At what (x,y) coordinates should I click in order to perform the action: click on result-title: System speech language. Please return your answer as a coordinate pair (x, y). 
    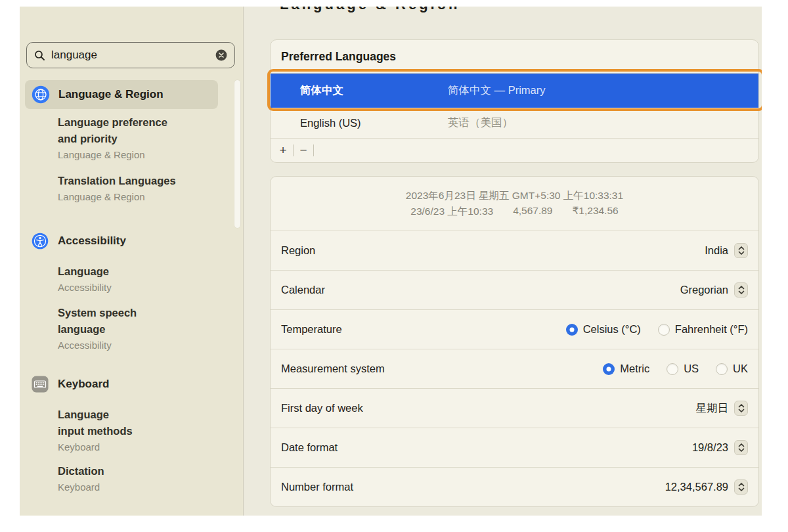
    Looking at the image, I should click on (144, 321).